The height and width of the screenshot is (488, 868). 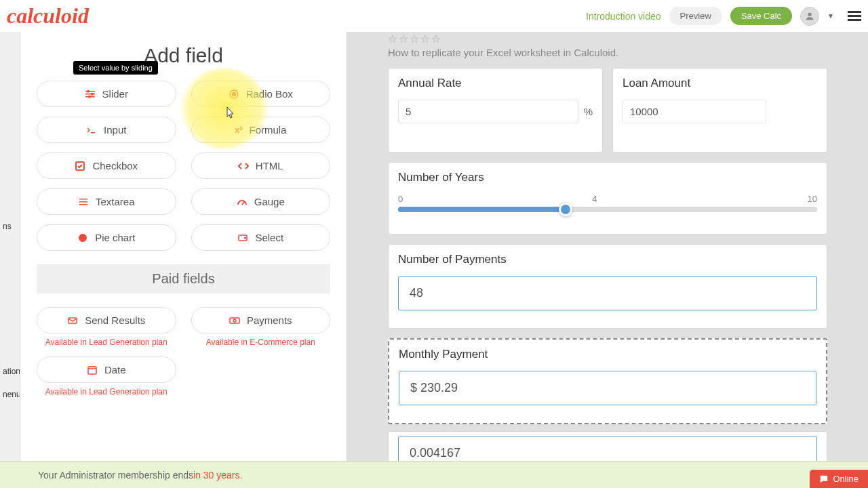 What do you see at coordinates (243, 166) in the screenshot?
I see `code-icon` at bounding box center [243, 166].